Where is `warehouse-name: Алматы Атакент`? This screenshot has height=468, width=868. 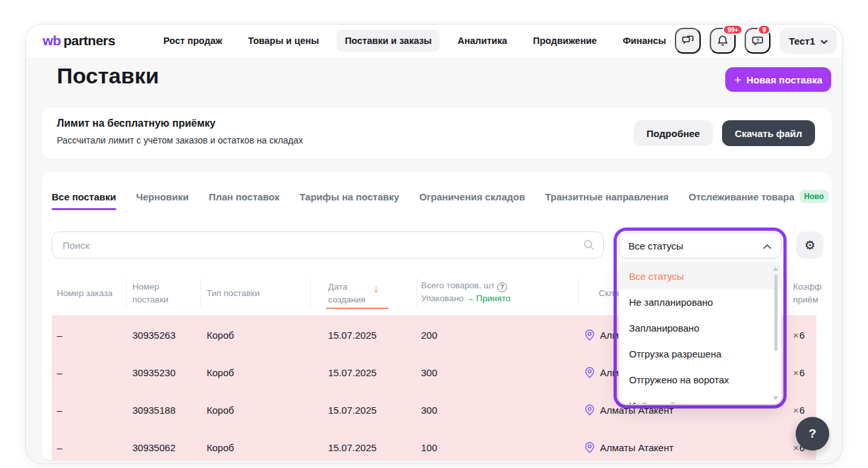 warehouse-name: Алматы Атакент is located at coordinates (637, 447).